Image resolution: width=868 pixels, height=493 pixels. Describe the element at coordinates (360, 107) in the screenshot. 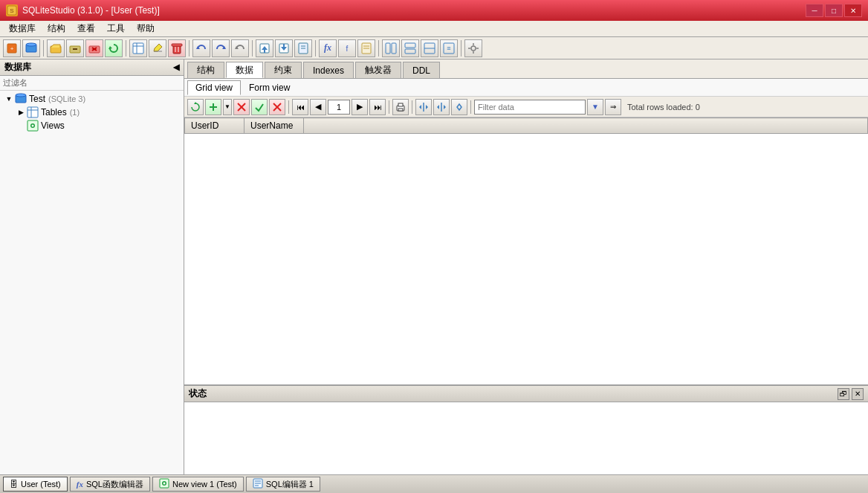

I see `dt-next: ▶` at that location.